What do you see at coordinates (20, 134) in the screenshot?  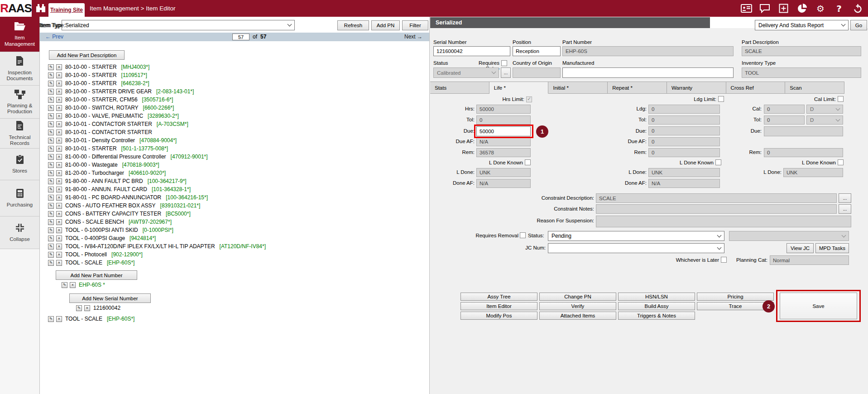 I see `sidebar-item-technical-records: Technical Records` at bounding box center [20, 134].